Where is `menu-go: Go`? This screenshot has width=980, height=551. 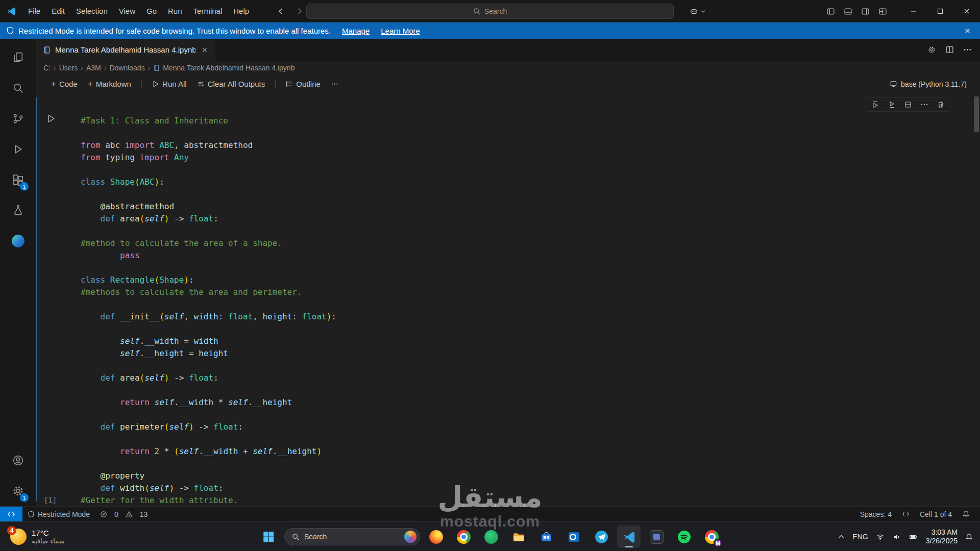
menu-go: Go is located at coordinates (152, 11).